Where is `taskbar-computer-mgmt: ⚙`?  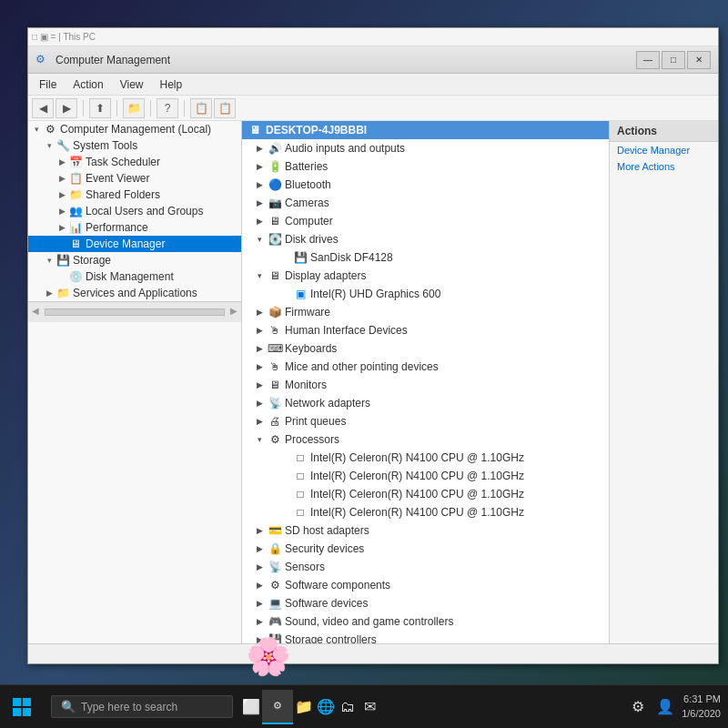 taskbar-computer-mgmt: ⚙ is located at coordinates (278, 707).